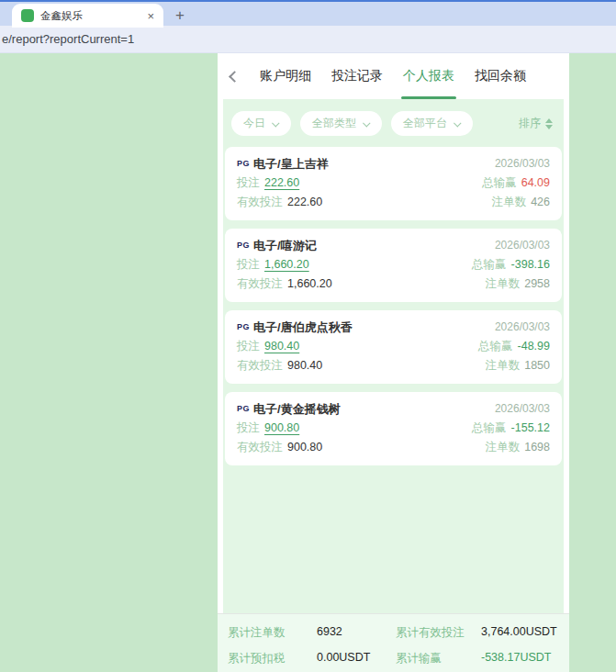 The width and height of the screenshot is (616, 672). What do you see at coordinates (305, 365) in the screenshot?
I see `valid-bet-value: 980.40` at bounding box center [305, 365].